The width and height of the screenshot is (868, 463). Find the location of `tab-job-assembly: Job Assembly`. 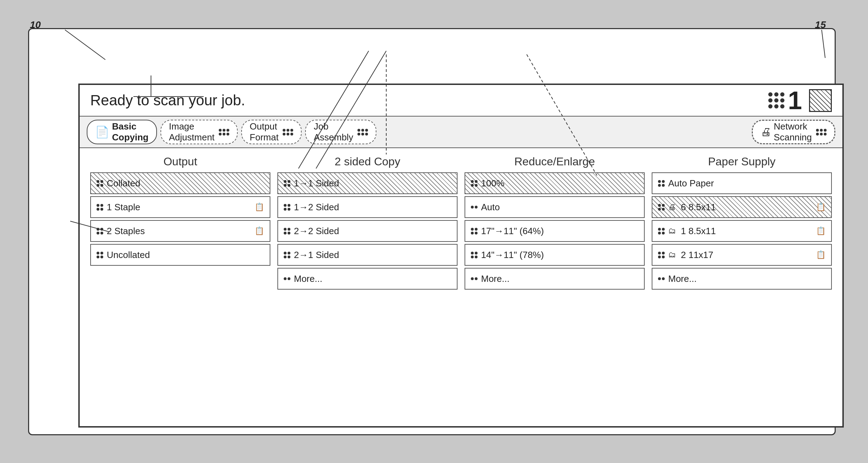

tab-job-assembly: Job Assembly is located at coordinates (341, 132).